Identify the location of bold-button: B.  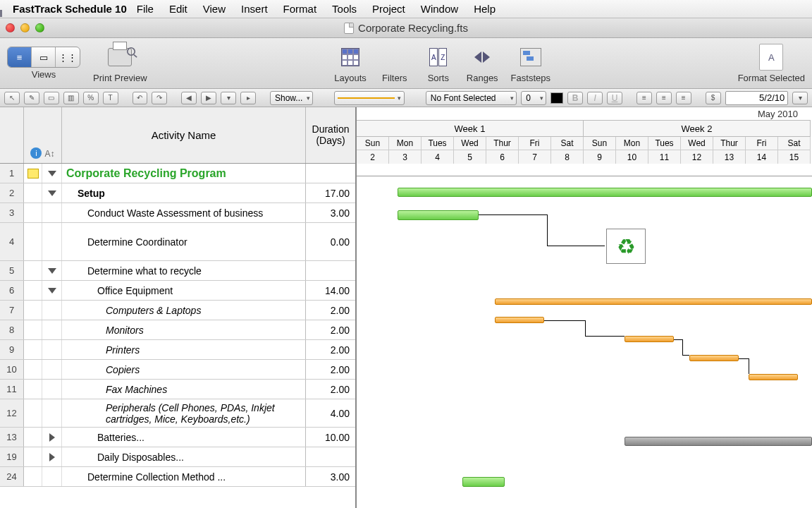
(575, 98).